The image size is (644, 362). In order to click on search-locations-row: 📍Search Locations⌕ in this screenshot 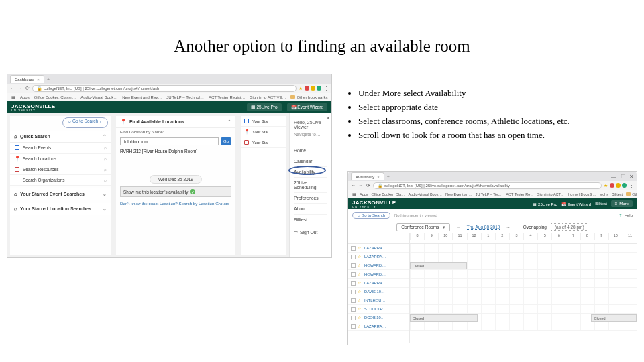, I will do `click(60, 159)`.